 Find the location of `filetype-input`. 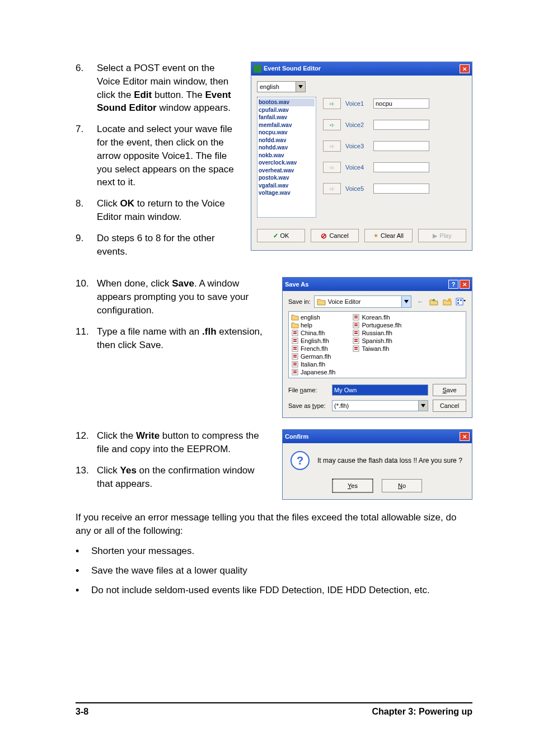

filetype-input is located at coordinates (375, 406).